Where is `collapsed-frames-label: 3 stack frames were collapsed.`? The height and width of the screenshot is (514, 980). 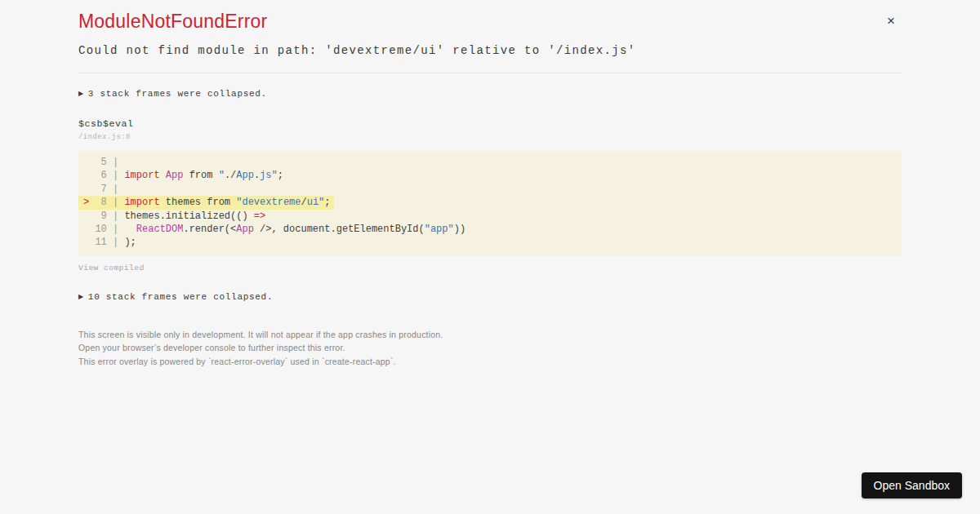
collapsed-frames-label: 3 stack frames were collapsed. is located at coordinates (178, 94).